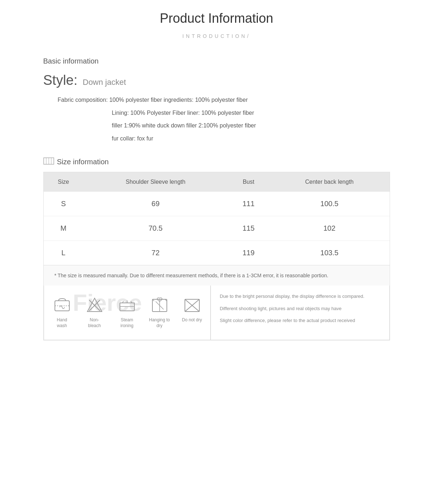 This screenshot has width=433, height=504. Describe the element at coordinates (62, 313) in the screenshot. I see `care-item-handwash: Handwash` at that location.